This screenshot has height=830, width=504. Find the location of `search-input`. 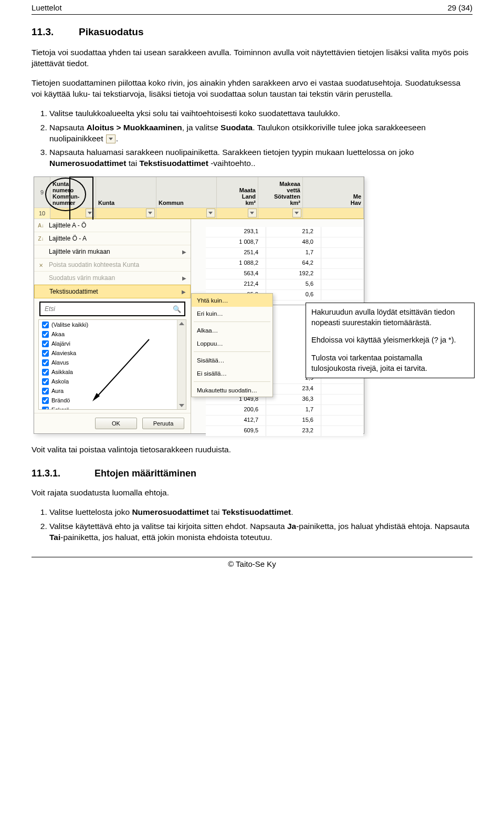

search-input is located at coordinates (108, 309).